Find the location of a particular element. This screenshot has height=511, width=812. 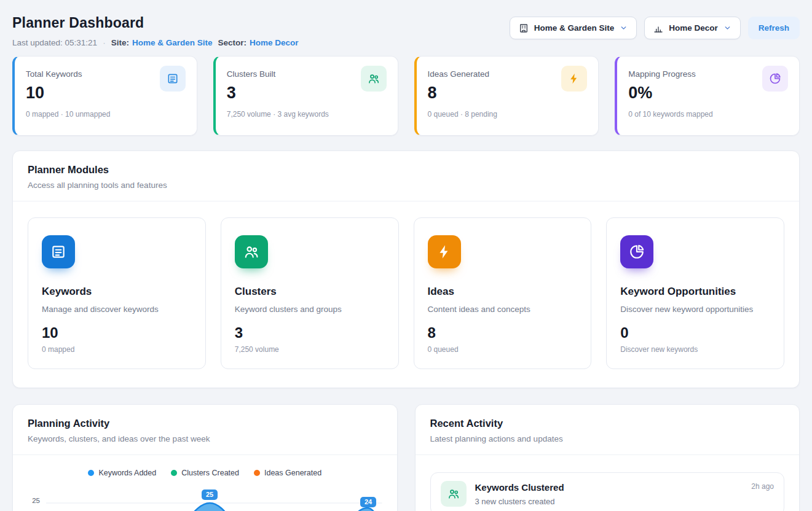

site-selector-label: Home & Garden Site is located at coordinates (574, 28).